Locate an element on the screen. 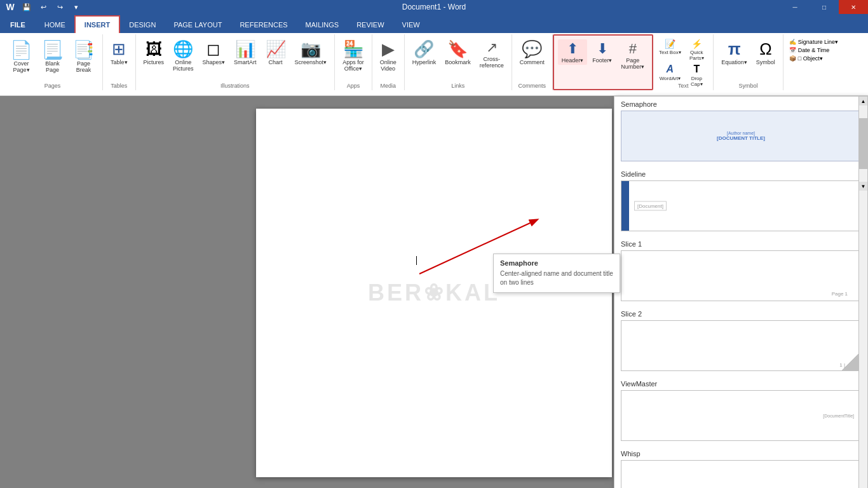 The width and height of the screenshot is (868, 488). blank-page-button: 📃 BlankPage is located at coordinates (52, 56).